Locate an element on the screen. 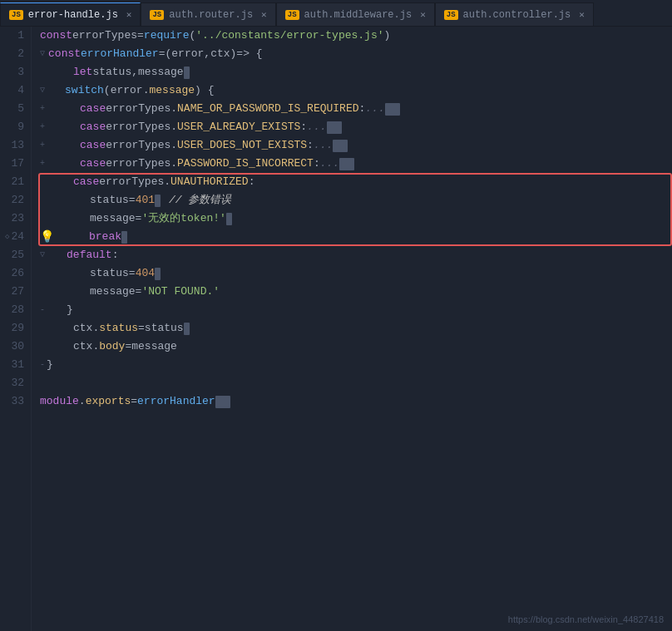 This screenshot has height=631, width=672. line-num-4: 4 is located at coordinates (15, 91).